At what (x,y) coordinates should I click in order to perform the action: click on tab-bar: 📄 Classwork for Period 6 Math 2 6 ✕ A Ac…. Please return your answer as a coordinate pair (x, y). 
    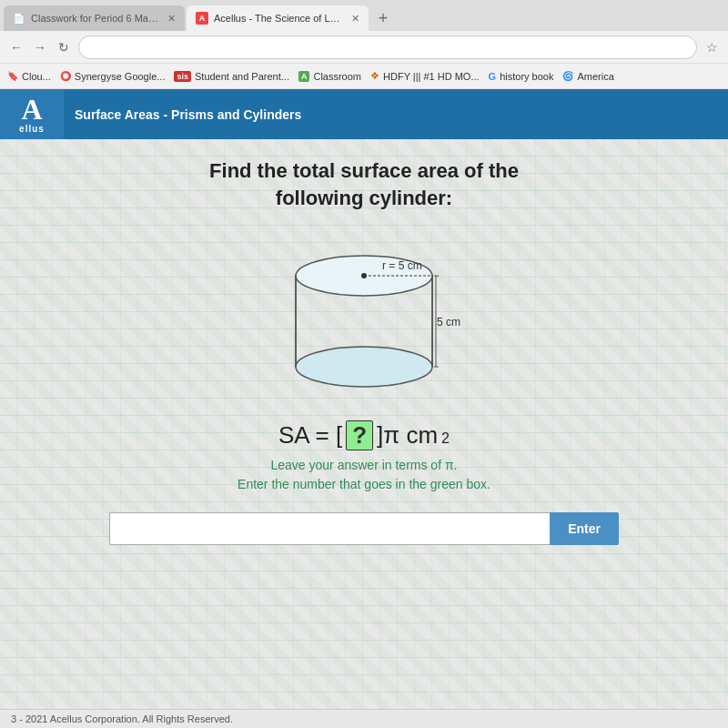
    Looking at the image, I should click on (364, 15).